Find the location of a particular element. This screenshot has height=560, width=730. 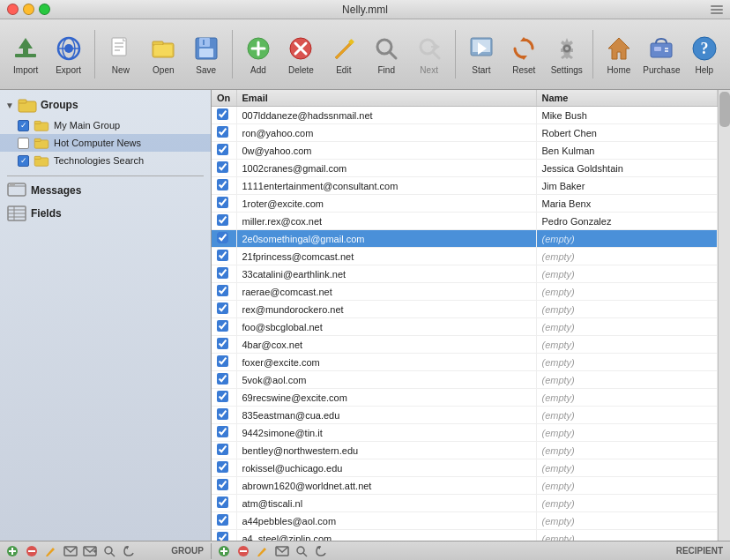

email-group-button is located at coordinates (71, 551).